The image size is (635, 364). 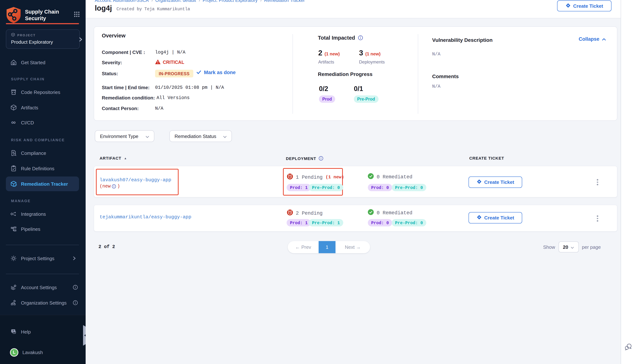 I want to click on project-selector-label: PROJECT, so click(x=27, y=35).